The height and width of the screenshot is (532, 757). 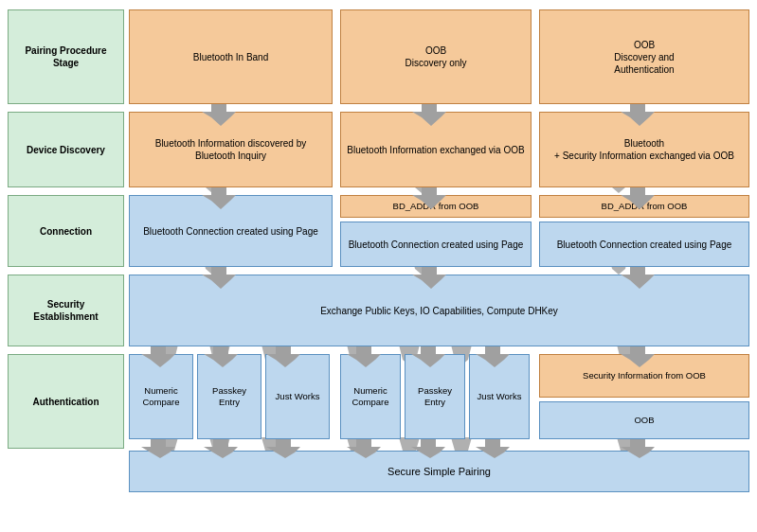 I want to click on auth-oob: OOB, so click(x=644, y=420).